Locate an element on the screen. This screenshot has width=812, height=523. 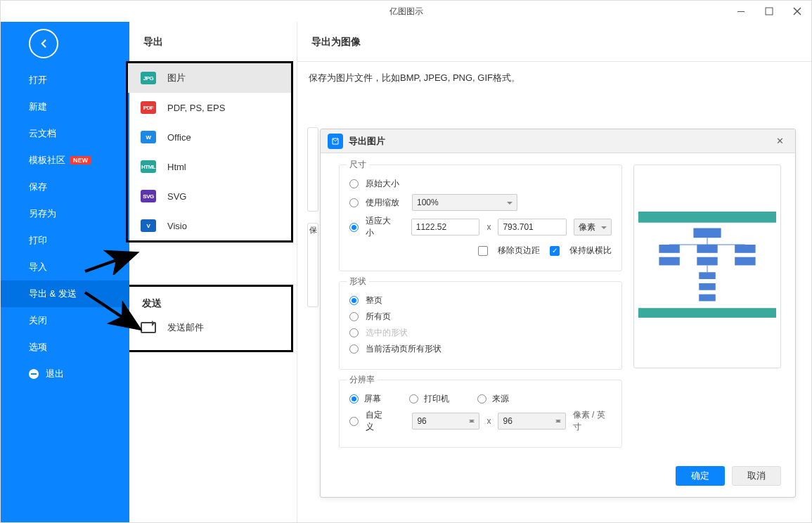
size-group: 尺寸 原始大小 使用缩放 100% 适应大小 1122.52 x 793.701… is located at coordinates (481, 218).